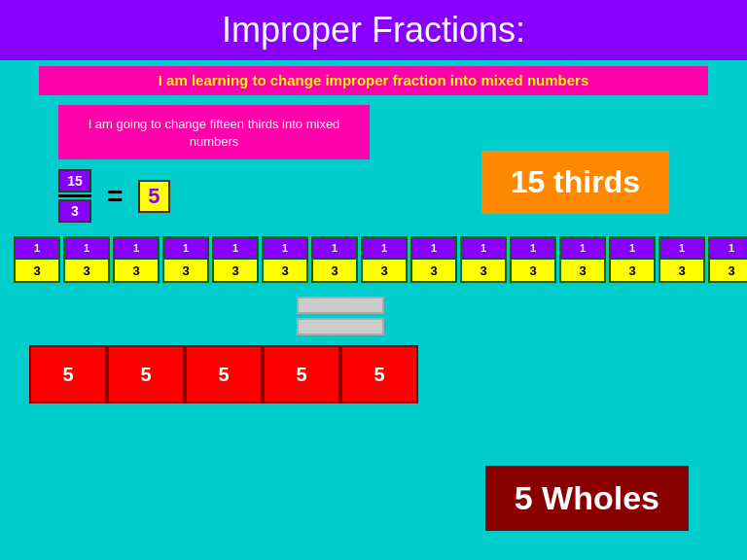 The height and width of the screenshot is (560, 747). Describe the element at coordinates (728, 260) in the screenshot. I see `tile-15: 13` at that location.